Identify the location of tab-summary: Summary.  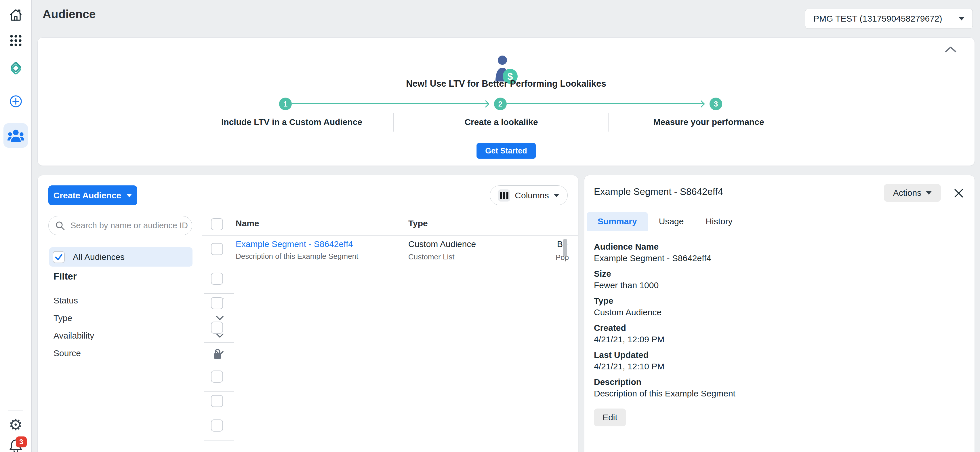
(617, 221).